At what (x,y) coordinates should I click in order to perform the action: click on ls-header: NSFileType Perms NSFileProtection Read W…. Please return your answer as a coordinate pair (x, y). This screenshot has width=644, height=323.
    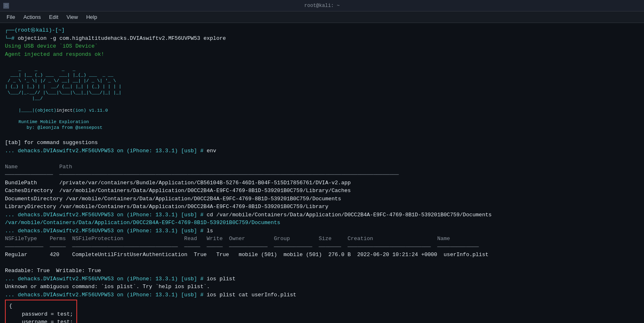
    Looking at the image, I should click on (322, 239).